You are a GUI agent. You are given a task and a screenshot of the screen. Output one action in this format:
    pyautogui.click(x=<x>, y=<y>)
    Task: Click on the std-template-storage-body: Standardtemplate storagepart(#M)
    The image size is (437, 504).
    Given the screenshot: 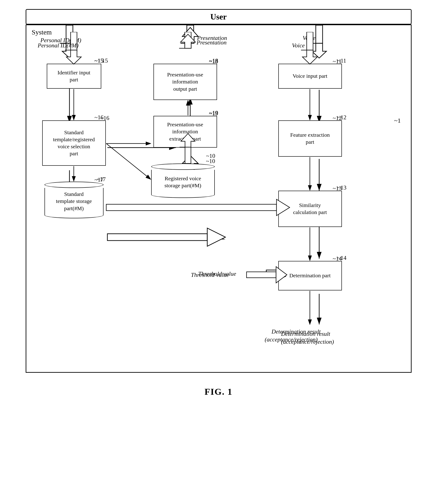 What is the action you would take?
    pyautogui.click(x=74, y=202)
    